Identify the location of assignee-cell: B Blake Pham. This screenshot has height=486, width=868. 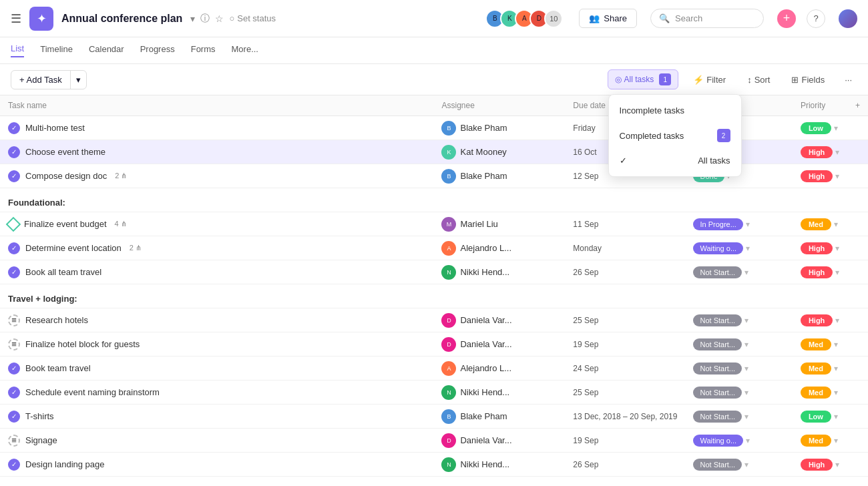
(499, 417).